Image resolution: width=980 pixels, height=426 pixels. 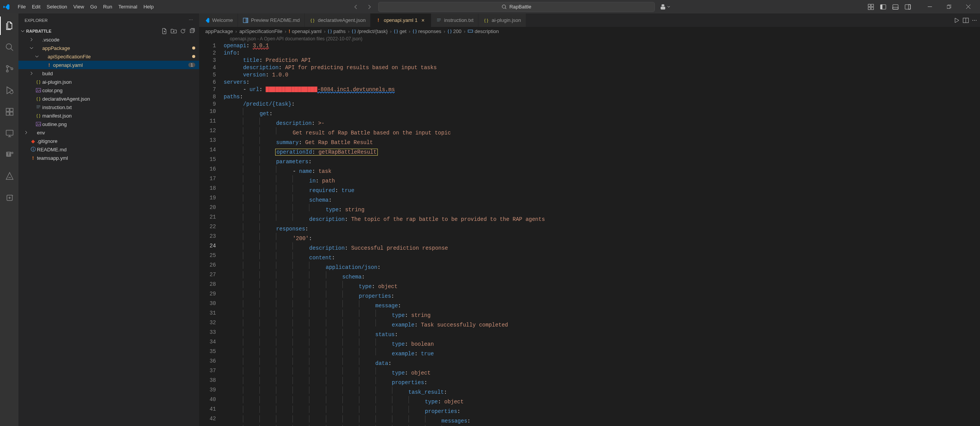 What do you see at coordinates (109, 56) in the screenshot?
I see `tree-item-apispecificationfile: apiSpecificationFile` at bounding box center [109, 56].